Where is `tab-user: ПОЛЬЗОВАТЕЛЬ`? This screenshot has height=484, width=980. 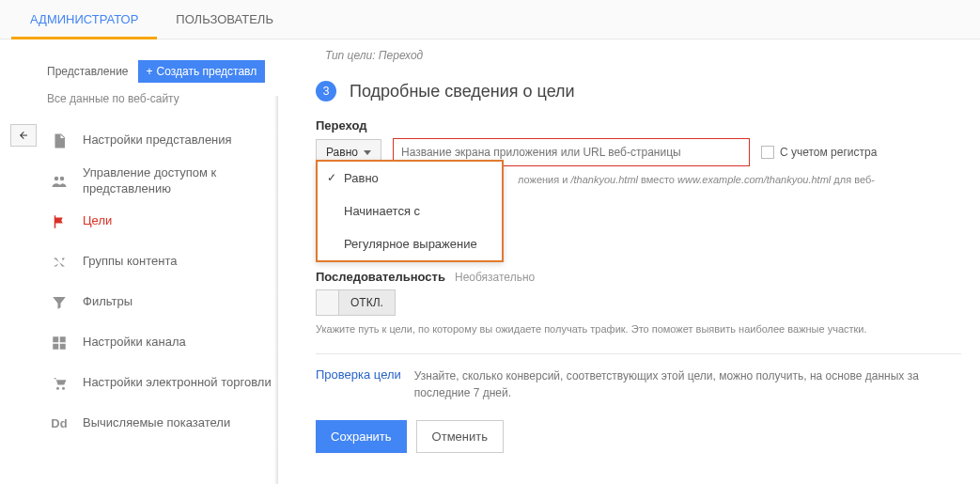
tab-user: ПОЛЬЗОВАТЕЛЬ is located at coordinates (225, 20).